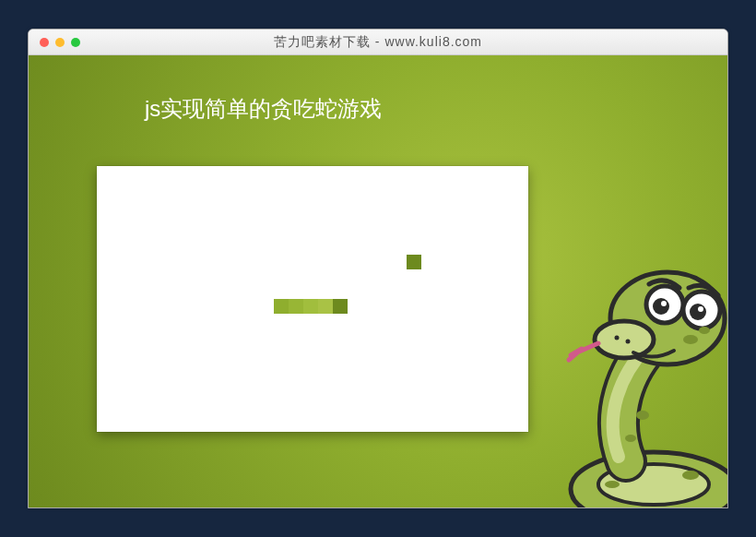  What do you see at coordinates (340, 306) in the screenshot?
I see `snake-head` at bounding box center [340, 306].